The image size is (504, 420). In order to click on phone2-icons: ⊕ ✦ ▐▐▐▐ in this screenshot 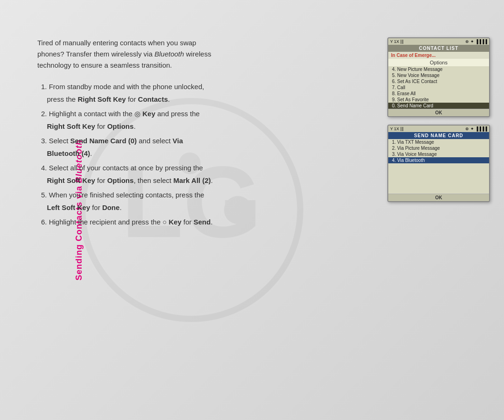, I will do `click(476, 129)`.